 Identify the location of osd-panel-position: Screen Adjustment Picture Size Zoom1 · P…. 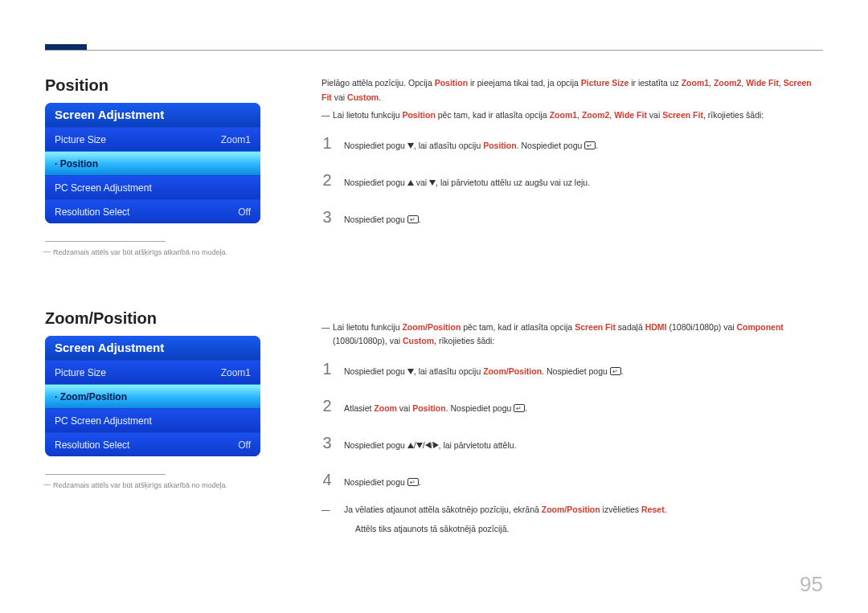
(153, 163).